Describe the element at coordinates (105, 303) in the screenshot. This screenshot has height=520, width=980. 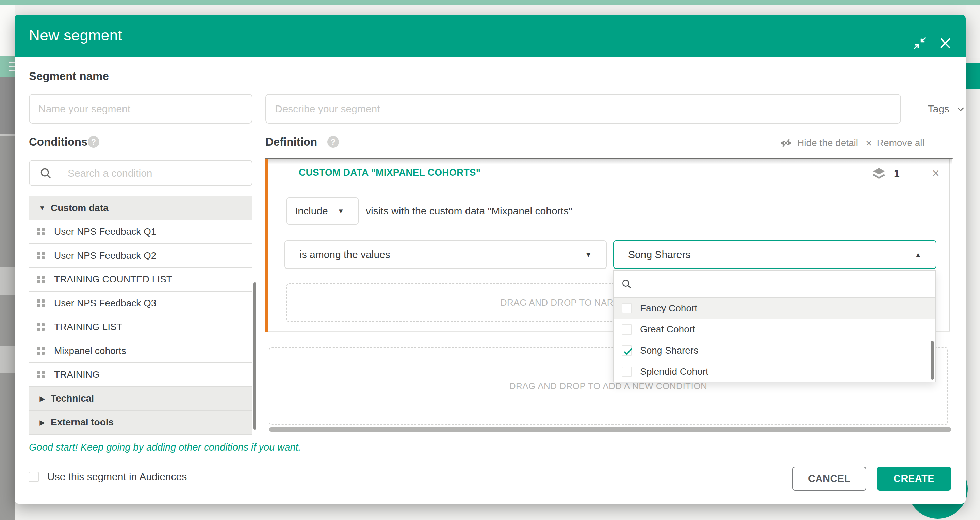
I see `list-item-label: User NPS Feedback Q3` at that location.